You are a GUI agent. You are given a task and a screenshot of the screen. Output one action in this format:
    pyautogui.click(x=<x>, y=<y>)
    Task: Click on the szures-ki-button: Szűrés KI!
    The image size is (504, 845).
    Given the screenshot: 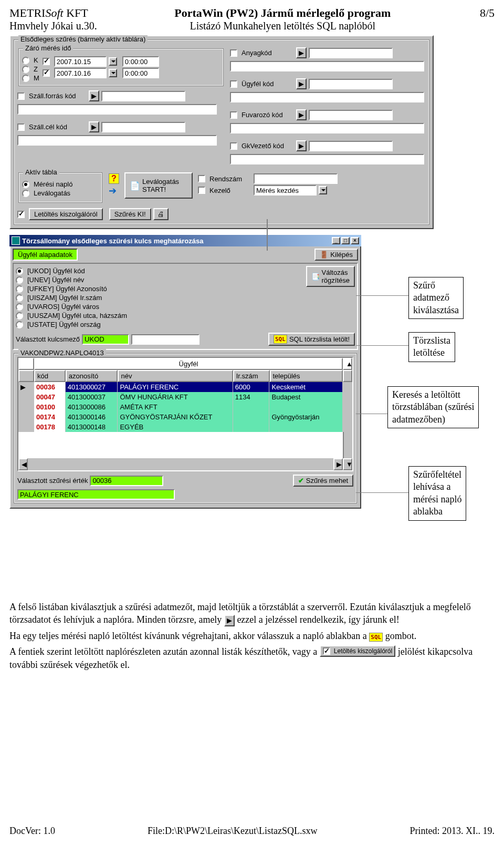 What is the action you would take?
    pyautogui.click(x=130, y=214)
    